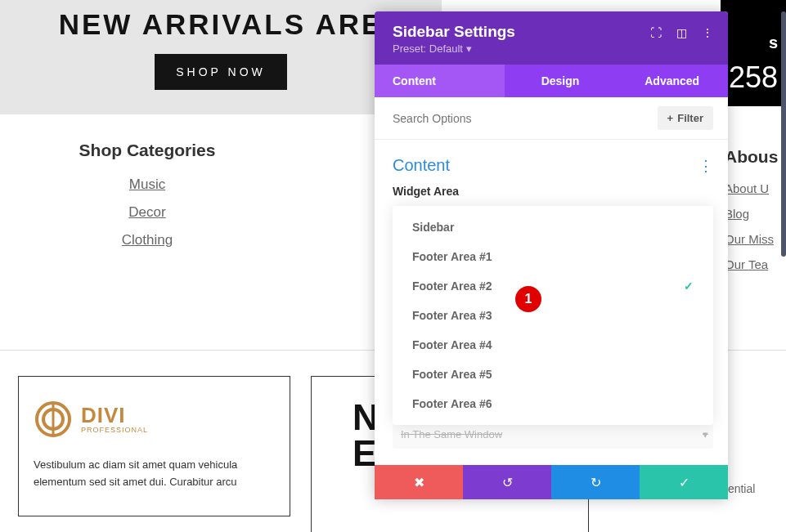  What do you see at coordinates (706, 166) in the screenshot?
I see `section-options-icon: ⋮` at bounding box center [706, 166].